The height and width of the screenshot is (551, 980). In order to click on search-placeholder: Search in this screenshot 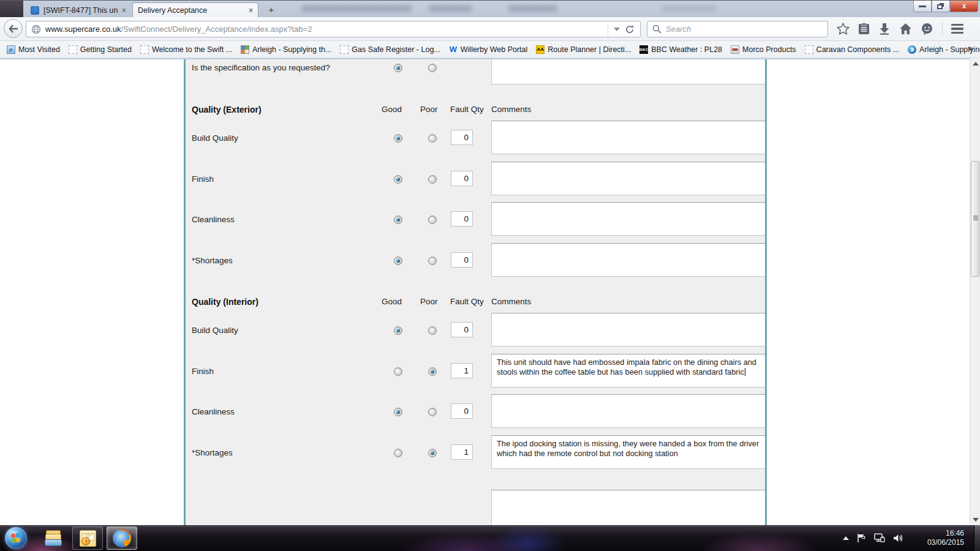, I will do `click(679, 29)`.